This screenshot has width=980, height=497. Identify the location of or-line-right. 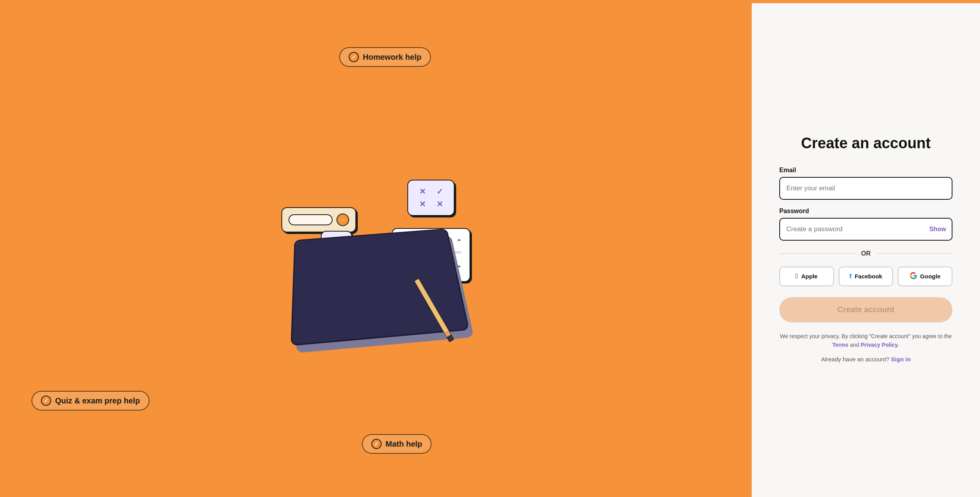
(915, 253).